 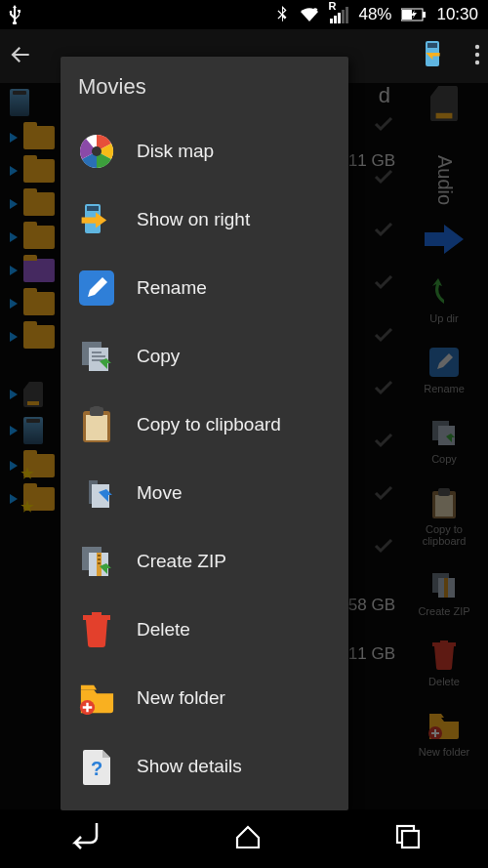 I want to click on back-button, so click(x=20, y=57).